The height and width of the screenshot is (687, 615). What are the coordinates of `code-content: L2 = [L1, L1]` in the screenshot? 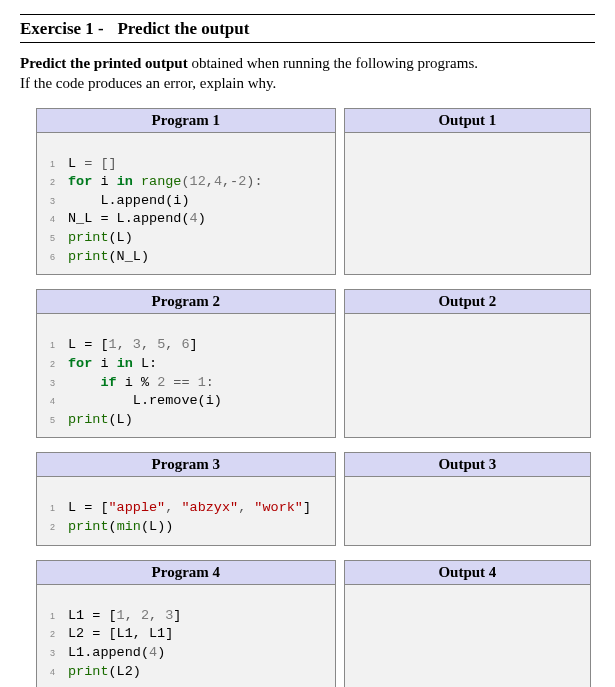 It's located at (118, 634).